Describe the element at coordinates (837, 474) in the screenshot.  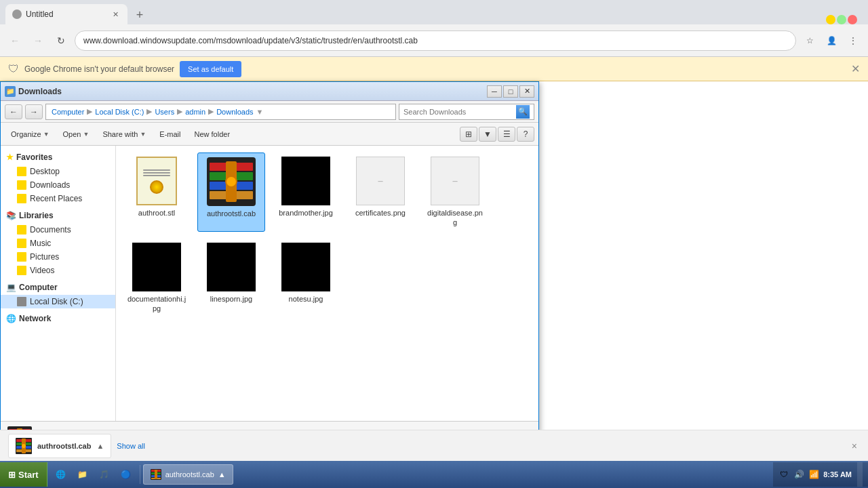
I see `time-display: 8:35 AM` at that location.